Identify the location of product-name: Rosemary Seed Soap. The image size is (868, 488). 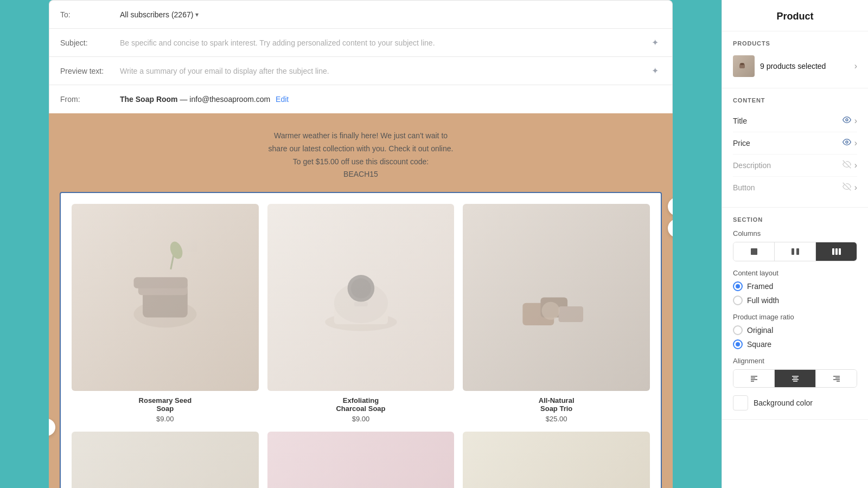
(165, 404).